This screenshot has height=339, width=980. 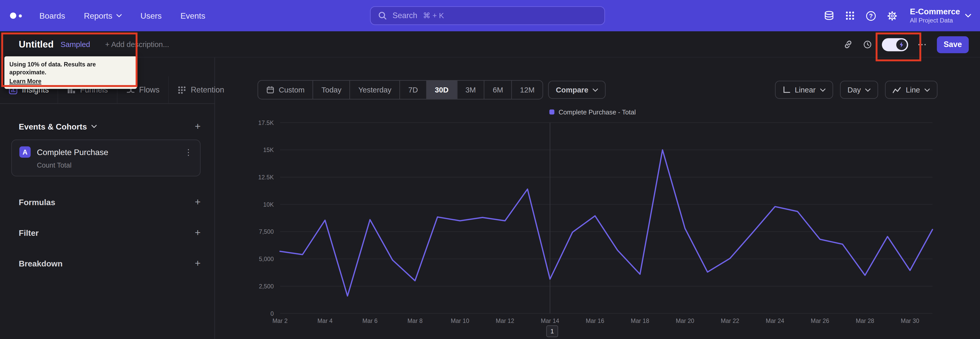 What do you see at coordinates (37, 202) in the screenshot?
I see `formulas-label: Formulas` at bounding box center [37, 202].